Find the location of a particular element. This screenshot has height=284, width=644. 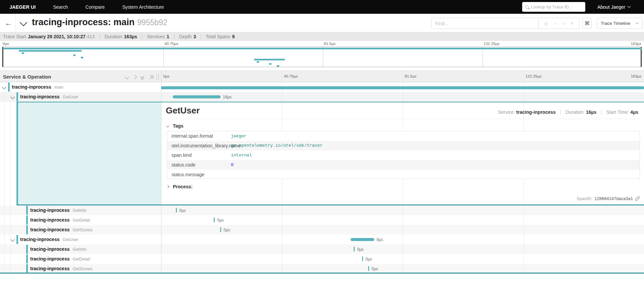

tag-row: otel.instrumentation_library.name go.ope… is located at coordinates (403, 146).